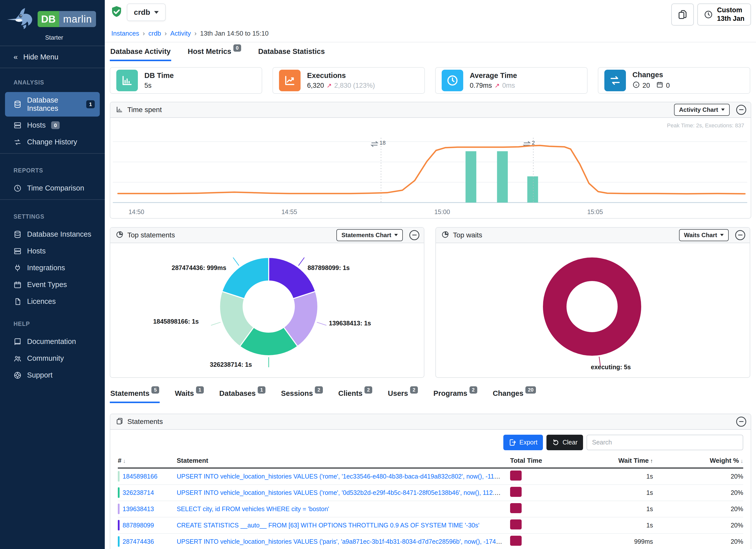 The image size is (756, 549). I want to click on column-header-id: #↓, so click(147, 461).